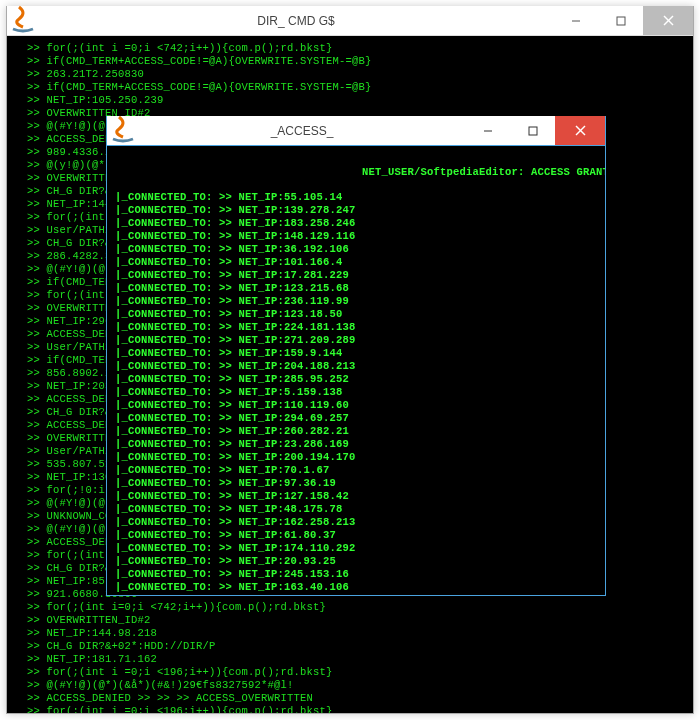 This screenshot has width=700, height=720. Describe the element at coordinates (356, 262) in the screenshot. I see `connection-line: |_CONNECTED_TO: >> NET_IP:101.166.4` at that location.